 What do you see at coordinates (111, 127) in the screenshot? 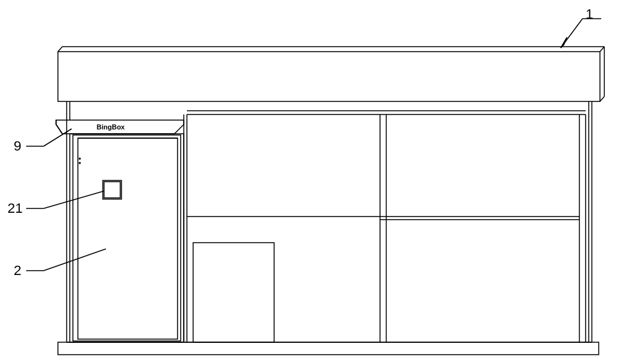
I see `brand-text: BingBox` at bounding box center [111, 127].